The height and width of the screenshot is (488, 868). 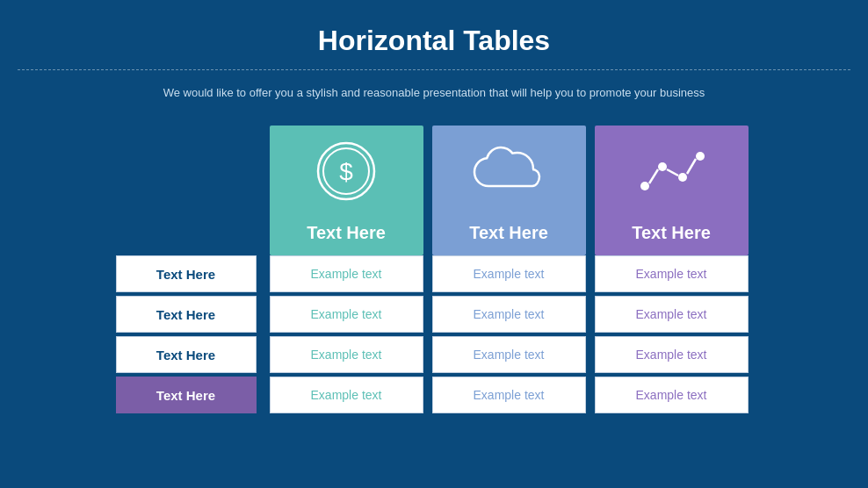 What do you see at coordinates (671, 190) in the screenshot?
I see `col-header-3: Text Here` at bounding box center [671, 190].